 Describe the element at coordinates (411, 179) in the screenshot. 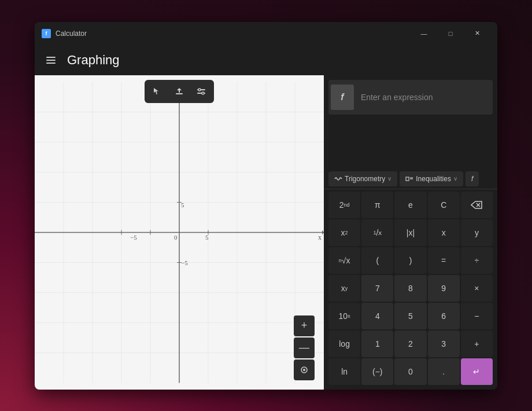

I see `func-menu-bar: Trigonometry ∨ Inequalities ∨ f` at that location.